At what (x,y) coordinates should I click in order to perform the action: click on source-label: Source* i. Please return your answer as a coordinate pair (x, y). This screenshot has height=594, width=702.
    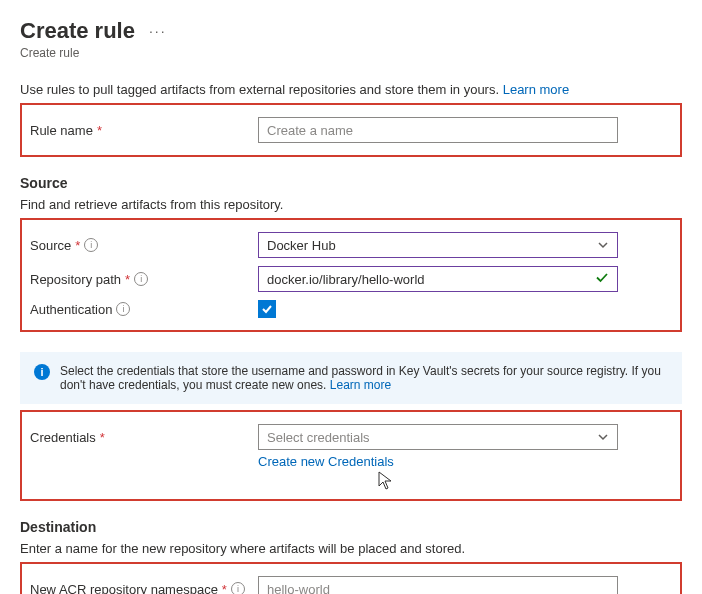
    Looking at the image, I should click on (140, 246).